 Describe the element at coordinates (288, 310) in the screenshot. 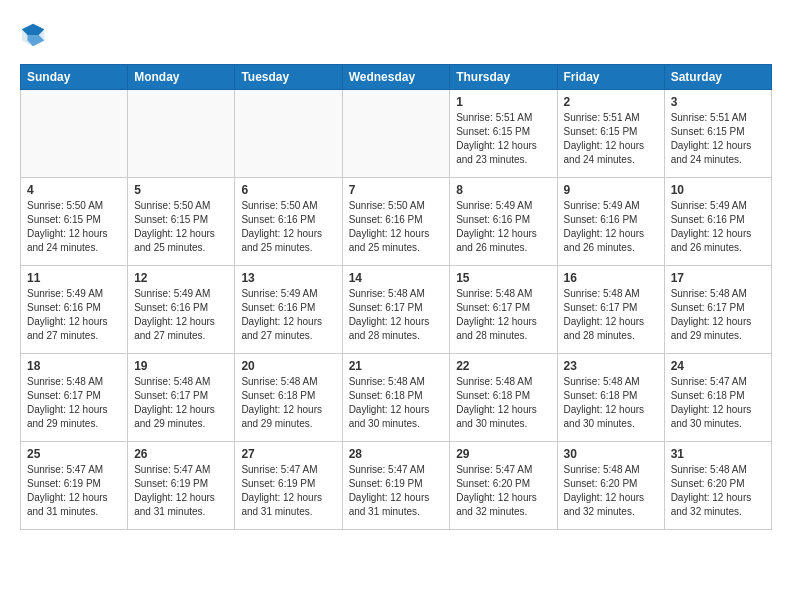

I see `calendar-cell-3-3: 13Sunrise: 5:49 AM Sunset: 6:16 PM Dayli…` at that location.